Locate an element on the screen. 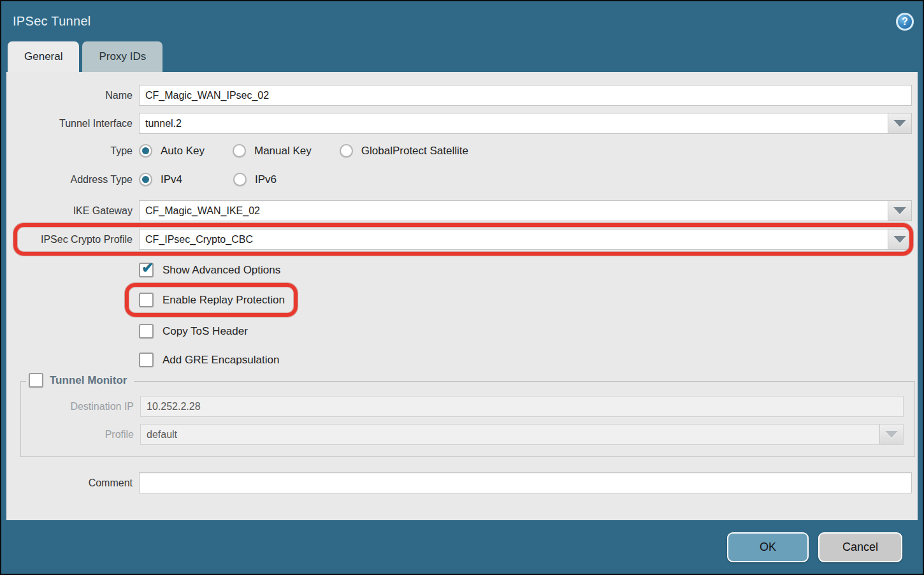 Image resolution: width=924 pixels, height=575 pixels. name-input is located at coordinates (525, 96).